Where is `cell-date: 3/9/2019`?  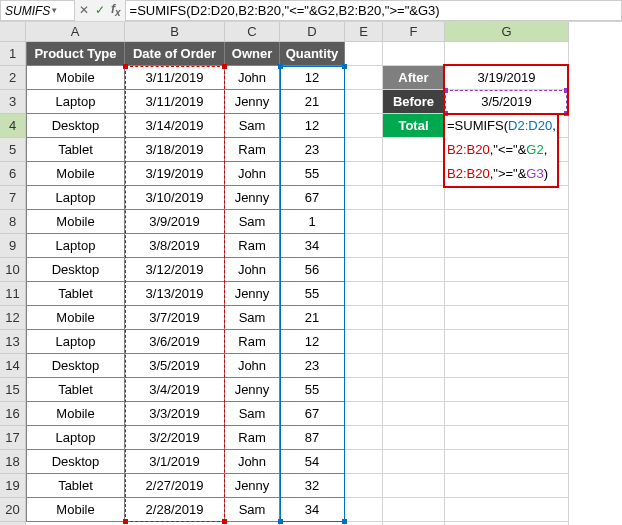 cell-date: 3/9/2019 is located at coordinates (175, 222).